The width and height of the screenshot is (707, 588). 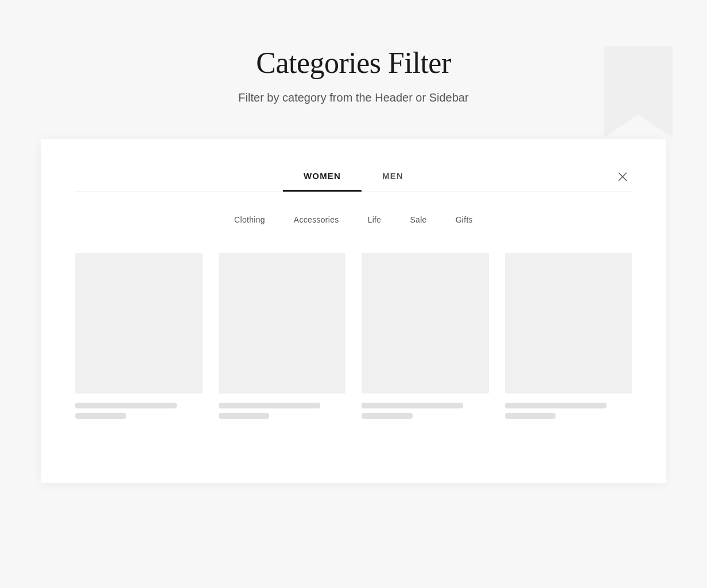 What do you see at coordinates (393, 177) in the screenshot?
I see `tab-men: MEN` at bounding box center [393, 177].